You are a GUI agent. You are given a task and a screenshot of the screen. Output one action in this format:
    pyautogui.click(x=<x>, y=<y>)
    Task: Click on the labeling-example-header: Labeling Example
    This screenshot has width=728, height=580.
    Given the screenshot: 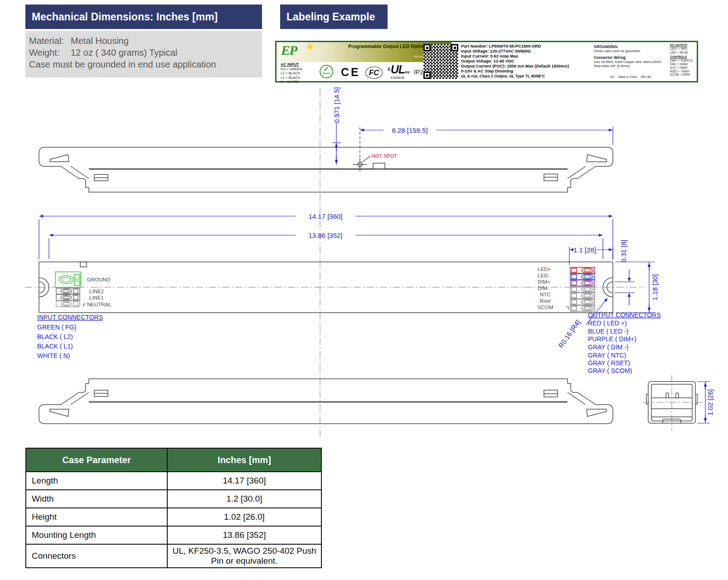 What is the action you would take?
    pyautogui.click(x=334, y=17)
    